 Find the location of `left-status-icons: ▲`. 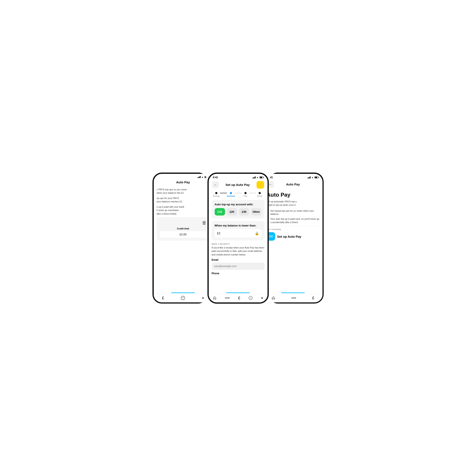

left-status-icons: ▲ is located at coordinates (203, 177).